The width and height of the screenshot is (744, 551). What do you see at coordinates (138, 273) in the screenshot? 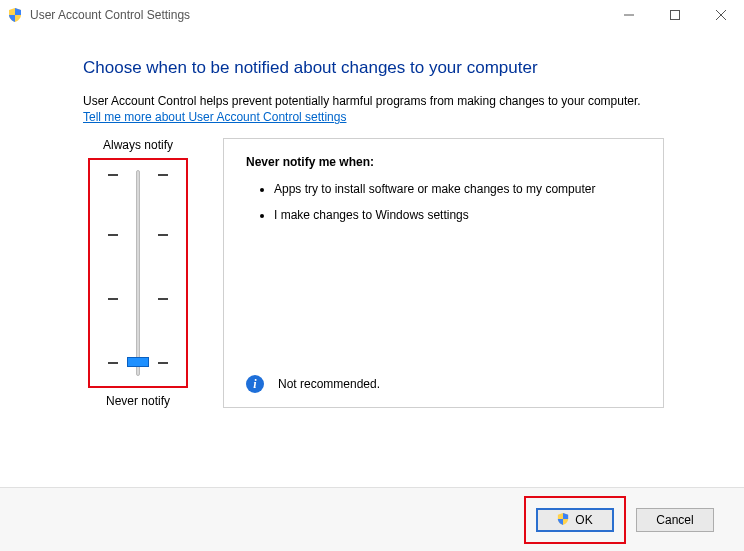
I see `uac-slider-track` at bounding box center [138, 273].